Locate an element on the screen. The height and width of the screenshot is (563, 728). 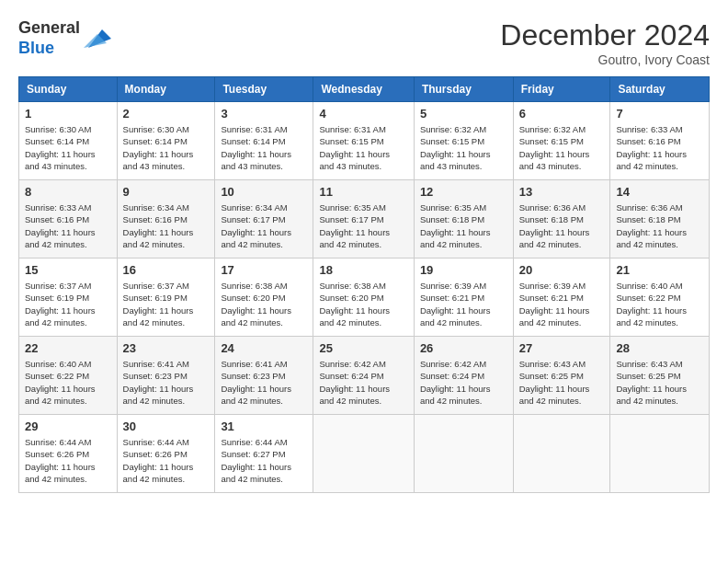
table-row: 21Sunrise: 6:40 AMSunset: 6:22 PMDayligh… is located at coordinates (660, 298).